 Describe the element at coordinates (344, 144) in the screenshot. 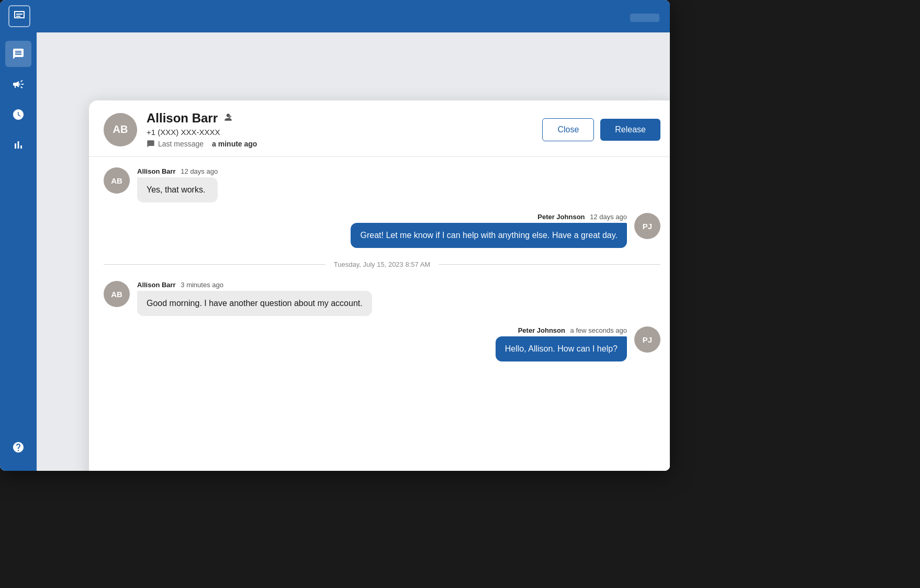

I see `last-message-row: Last message a minute ago` at that location.